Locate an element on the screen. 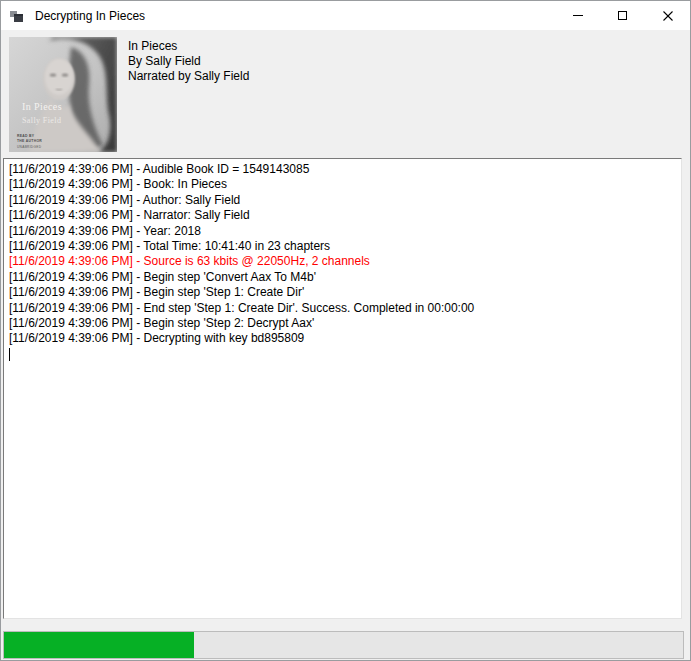 This screenshot has height=661, width=691. cover-edition-text: UNABRIDGED is located at coordinates (30, 147).